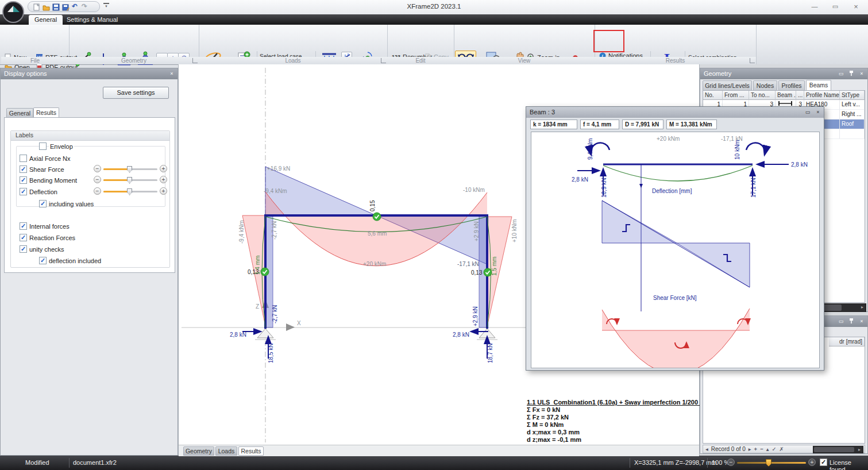  I want to click on close-button: ×, so click(856, 7).